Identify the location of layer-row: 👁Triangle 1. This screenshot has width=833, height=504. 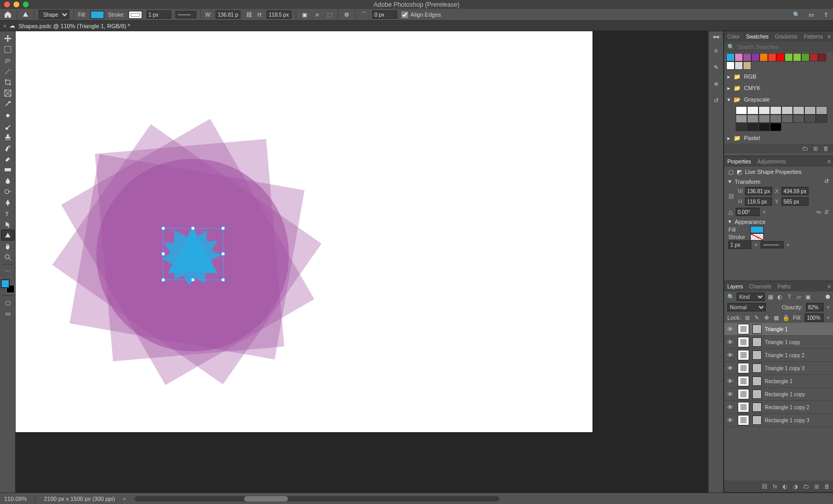
(779, 329).